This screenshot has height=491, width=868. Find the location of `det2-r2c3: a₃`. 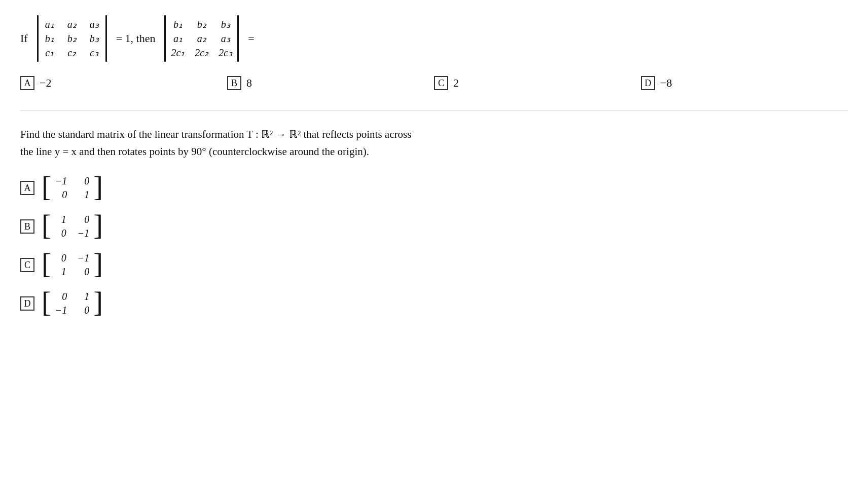

det2-r2c3: a₃ is located at coordinates (225, 39).